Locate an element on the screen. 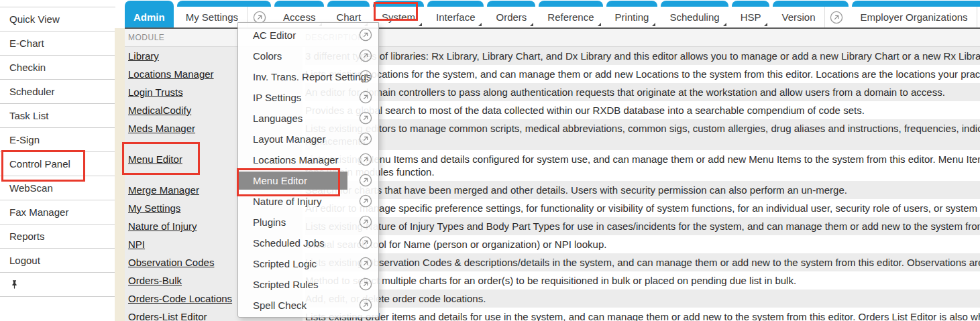 The image size is (980, 321). sidebar-pin-row is located at coordinates (58, 284).